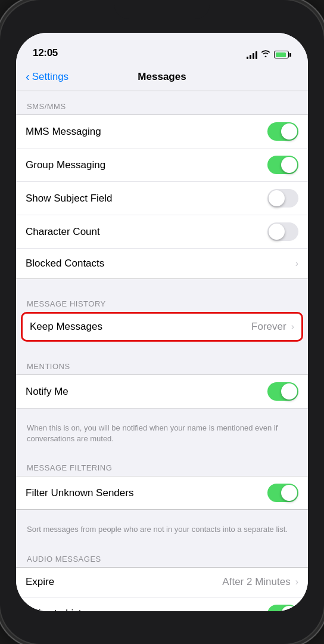 The height and width of the screenshot is (644, 324). I want to click on mentions-footnote: When this is on, you will be notified wh…, so click(162, 435).